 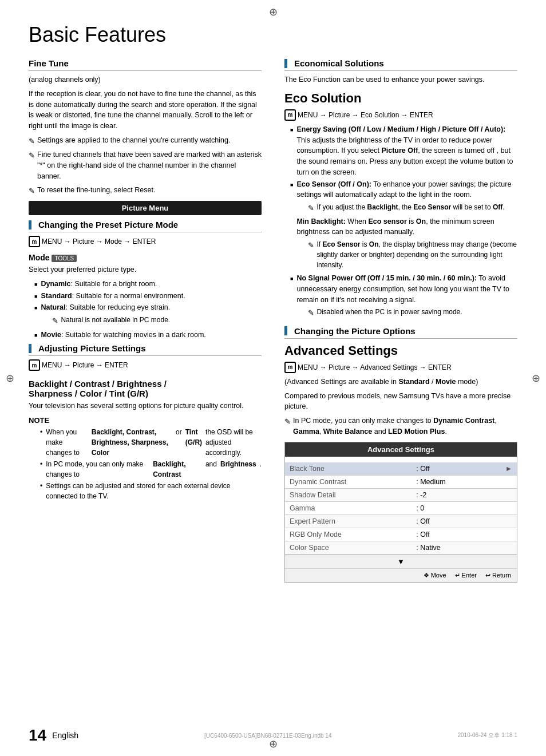 What do you see at coordinates (32, 191) in the screenshot?
I see `note-icon-3: ✎` at bounding box center [32, 191].